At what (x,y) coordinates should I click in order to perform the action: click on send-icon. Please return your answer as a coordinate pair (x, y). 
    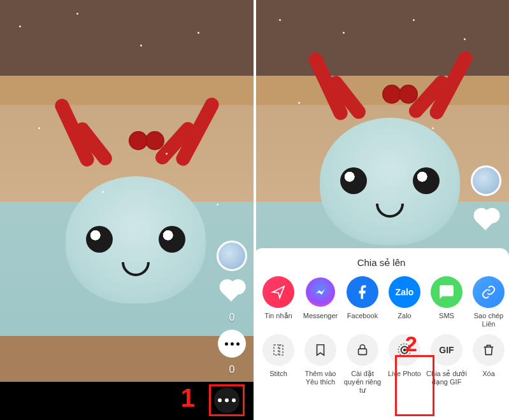
    Looking at the image, I should click on (278, 292).